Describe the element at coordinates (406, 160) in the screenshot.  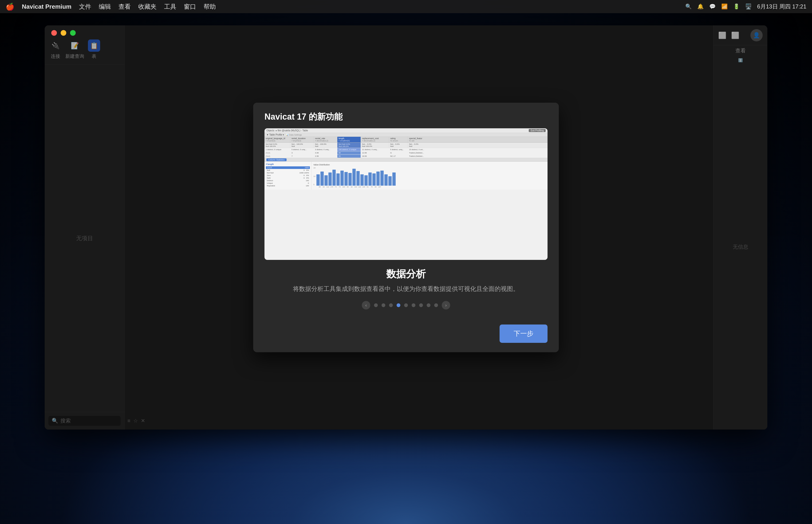
I see `col-stats-tab: Column Statistics` at that location.